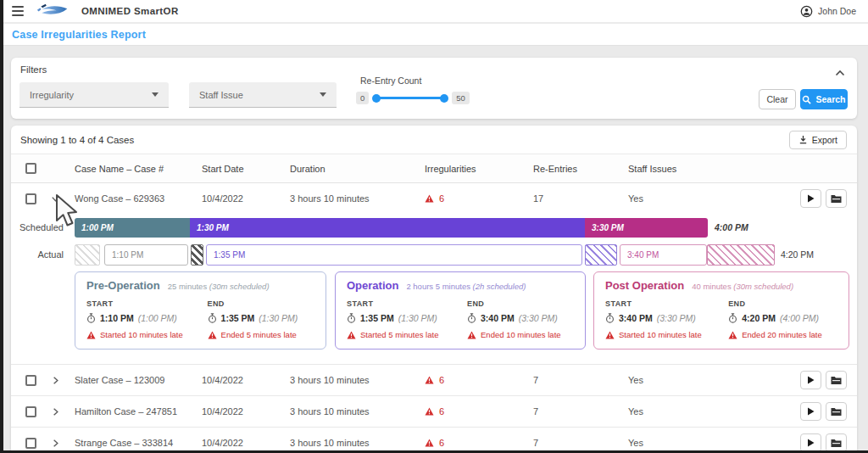 The width and height of the screenshot is (868, 453). What do you see at coordinates (782, 334) in the screenshot?
I see `end-warning: Ended 20 minutes late` at bounding box center [782, 334].